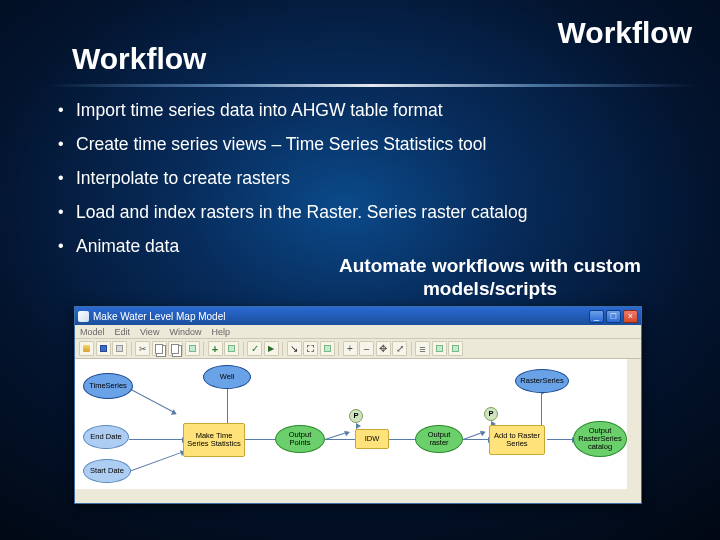  Describe the element at coordinates (220, 332) in the screenshot. I see `menu-item: Help` at that location.